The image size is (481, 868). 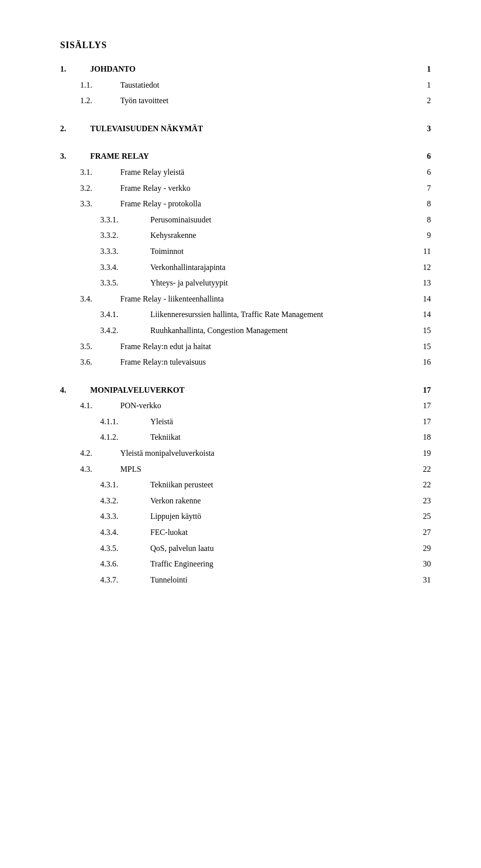 I want to click on entry-page-3-3-4: 12, so click(x=421, y=267).